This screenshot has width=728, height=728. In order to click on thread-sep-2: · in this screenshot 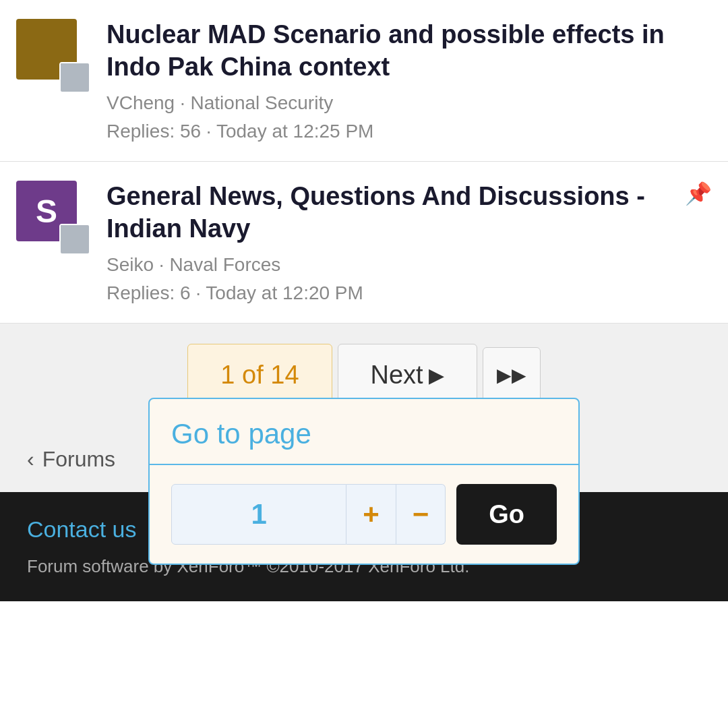, I will do `click(164, 264)`.